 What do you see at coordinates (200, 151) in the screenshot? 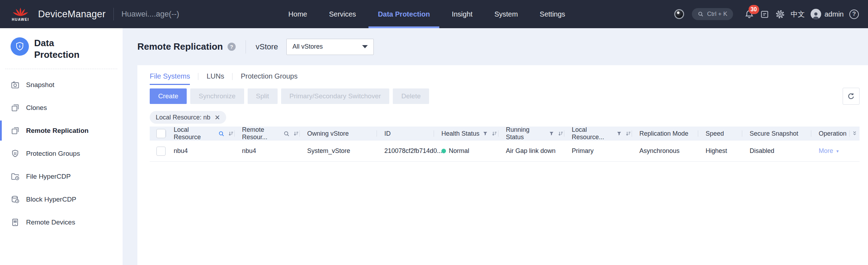
I see `cell-local-resource: nbu4` at bounding box center [200, 151].